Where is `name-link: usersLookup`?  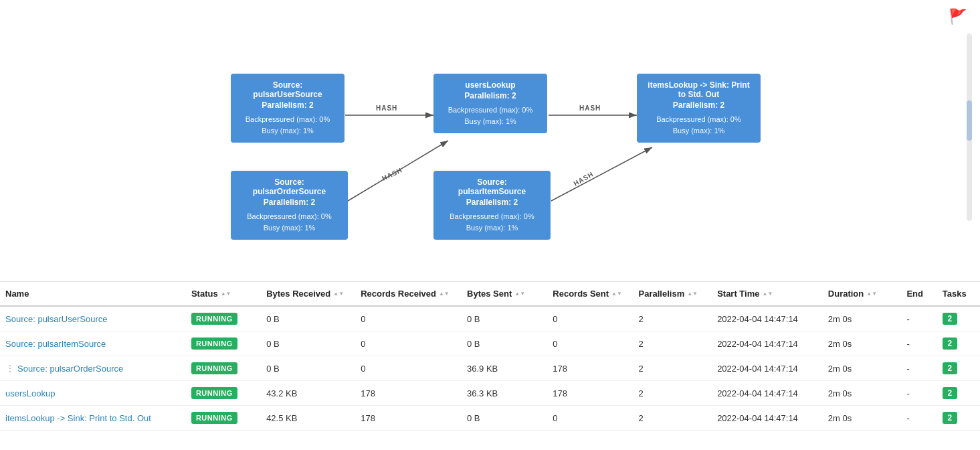 name-link: usersLookup is located at coordinates (30, 394).